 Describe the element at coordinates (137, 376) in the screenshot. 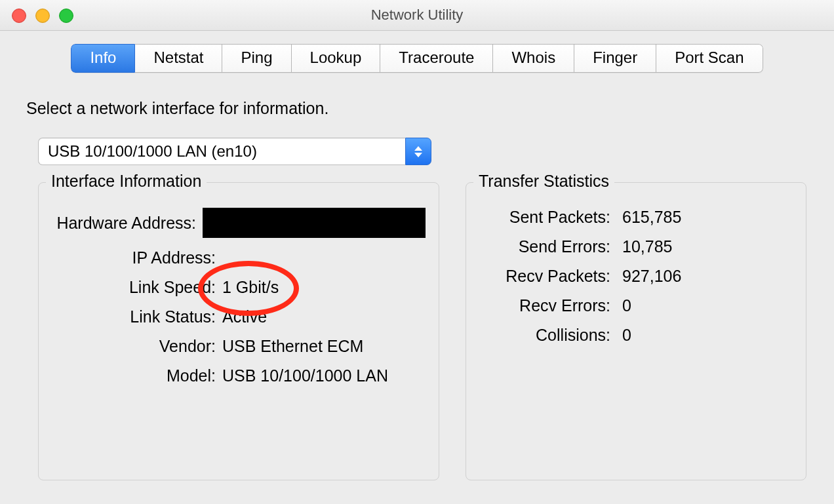

I see `model-label: Model:` at that location.